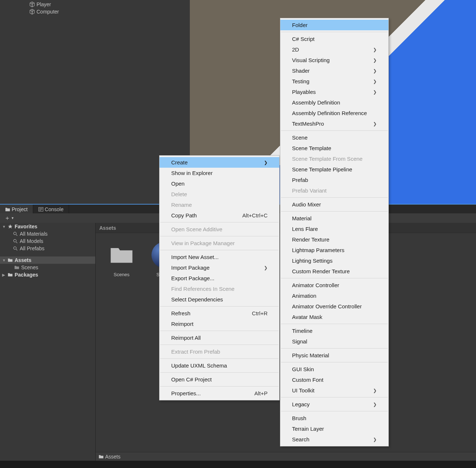 This screenshot has width=476, height=468. I want to click on menu-item-label: Delete, so click(179, 194).